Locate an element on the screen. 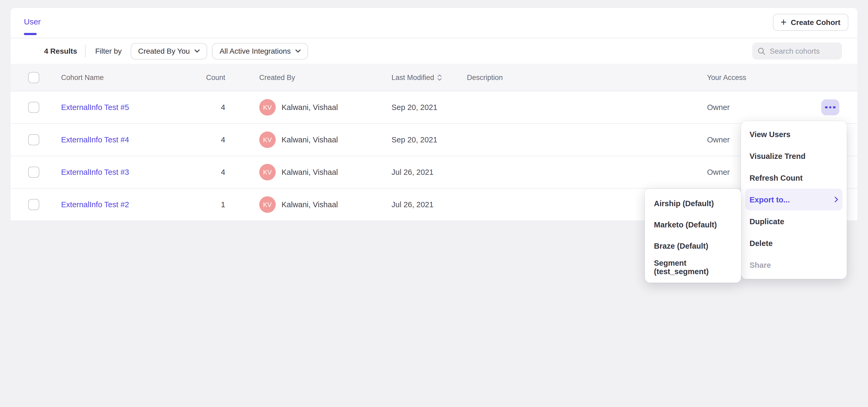  tab-bar: User + Create Cohort is located at coordinates (434, 23).